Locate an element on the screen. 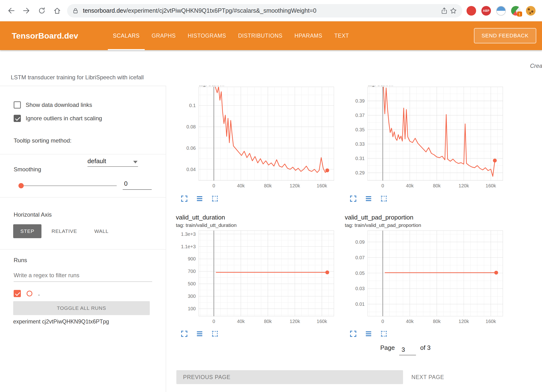  axis-step-button: STEP is located at coordinates (27, 231).